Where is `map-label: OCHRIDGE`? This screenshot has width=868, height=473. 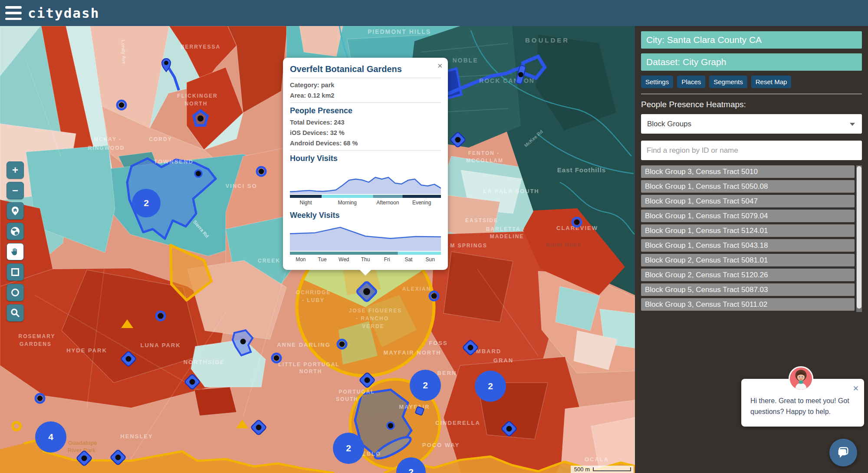
map-label: OCHRIDGE is located at coordinates (313, 292).